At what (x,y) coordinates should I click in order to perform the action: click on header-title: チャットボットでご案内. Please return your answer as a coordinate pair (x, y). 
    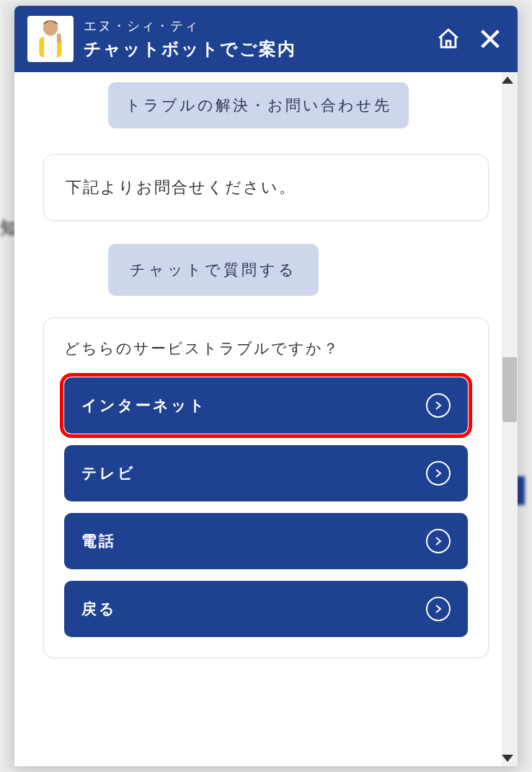
    Looking at the image, I should click on (254, 49).